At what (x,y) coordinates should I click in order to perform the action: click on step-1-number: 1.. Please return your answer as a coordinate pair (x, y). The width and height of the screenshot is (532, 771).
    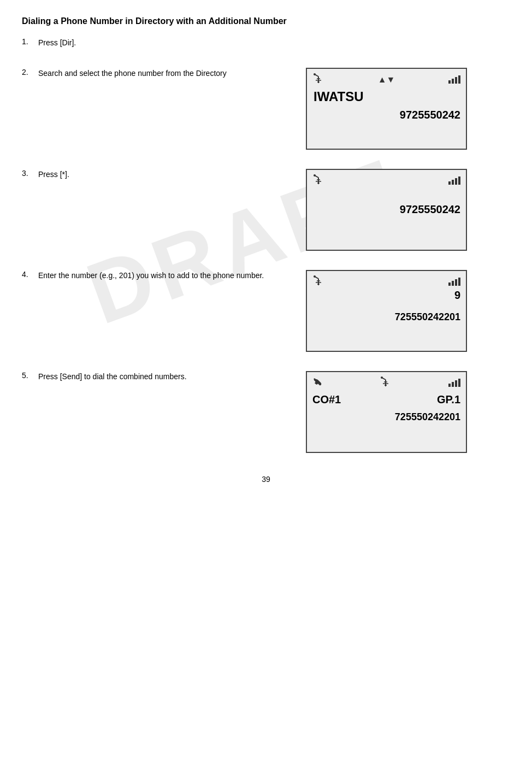
    Looking at the image, I should click on (30, 42).